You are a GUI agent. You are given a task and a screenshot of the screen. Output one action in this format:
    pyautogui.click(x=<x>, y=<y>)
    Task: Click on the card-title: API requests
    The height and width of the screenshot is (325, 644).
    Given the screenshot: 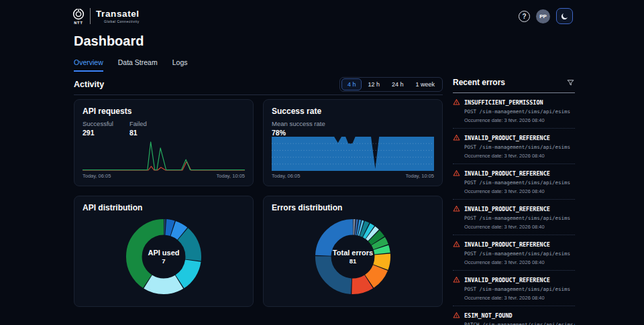 What is the action you would take?
    pyautogui.click(x=164, y=111)
    